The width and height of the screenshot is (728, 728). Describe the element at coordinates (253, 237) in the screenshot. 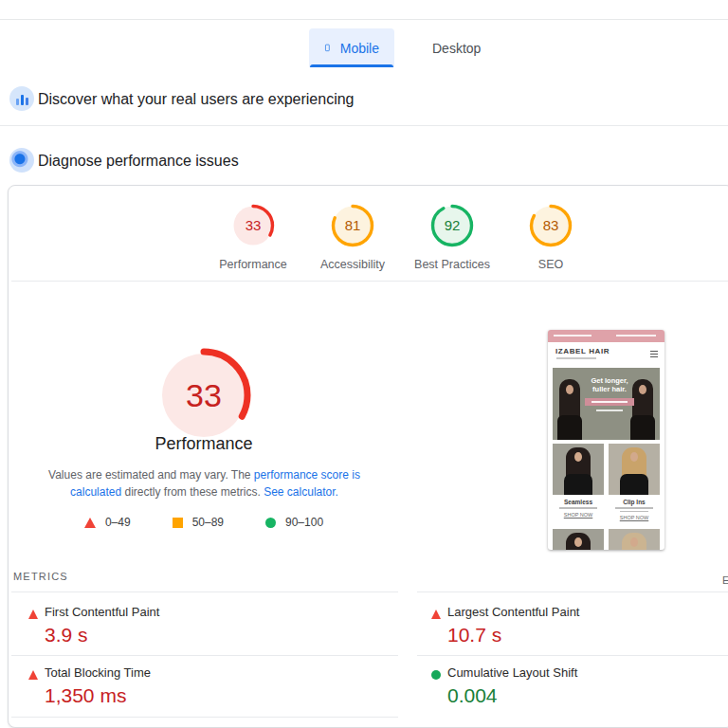

I see `gauge-performance: 33 Performance` at that location.